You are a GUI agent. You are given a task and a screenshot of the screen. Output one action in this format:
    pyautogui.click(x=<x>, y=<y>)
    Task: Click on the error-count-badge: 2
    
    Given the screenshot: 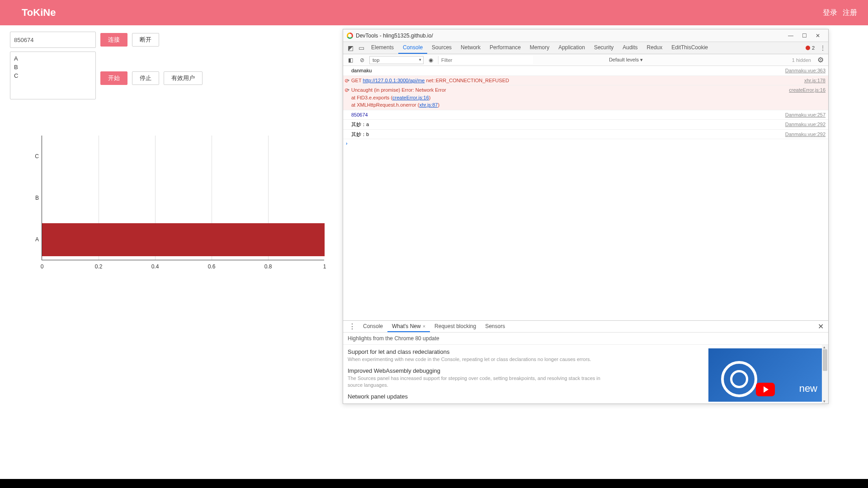 What is the action you would take?
    pyautogui.click(x=811, y=48)
    